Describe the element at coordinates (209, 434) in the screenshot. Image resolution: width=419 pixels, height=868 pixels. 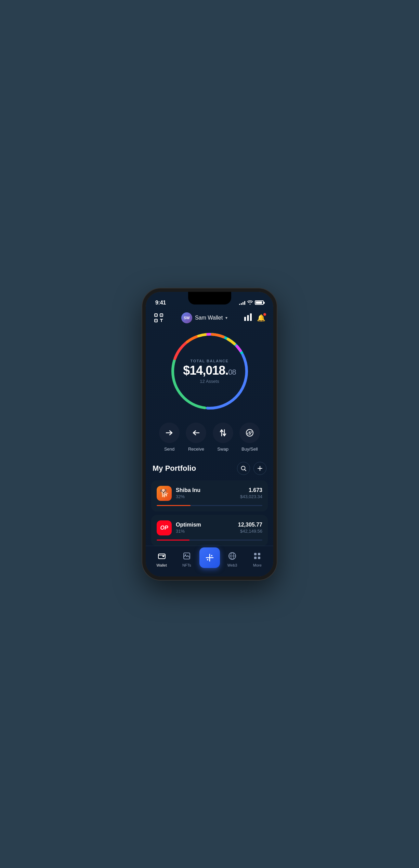
I see `phone-frame: 9:41` at that location.